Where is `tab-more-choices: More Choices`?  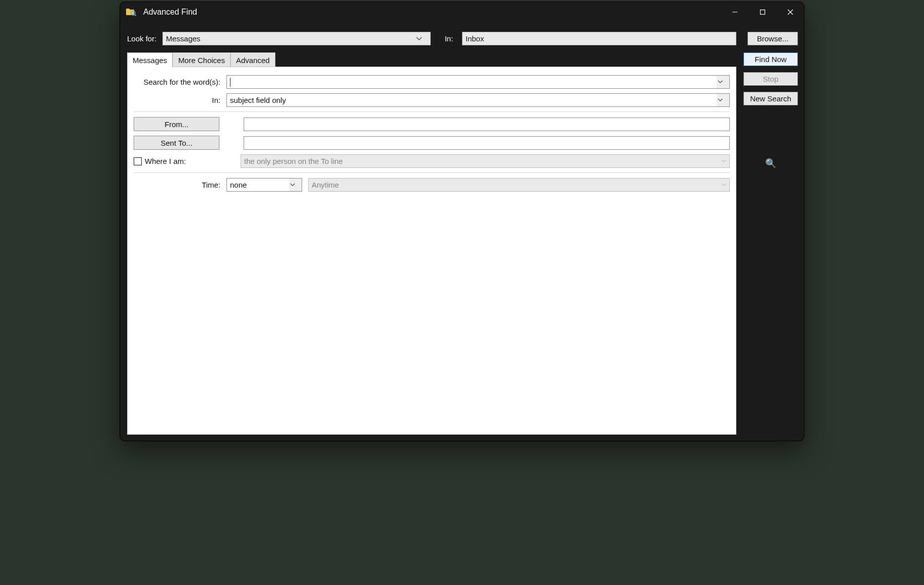 tab-more-choices: More Choices is located at coordinates (202, 60).